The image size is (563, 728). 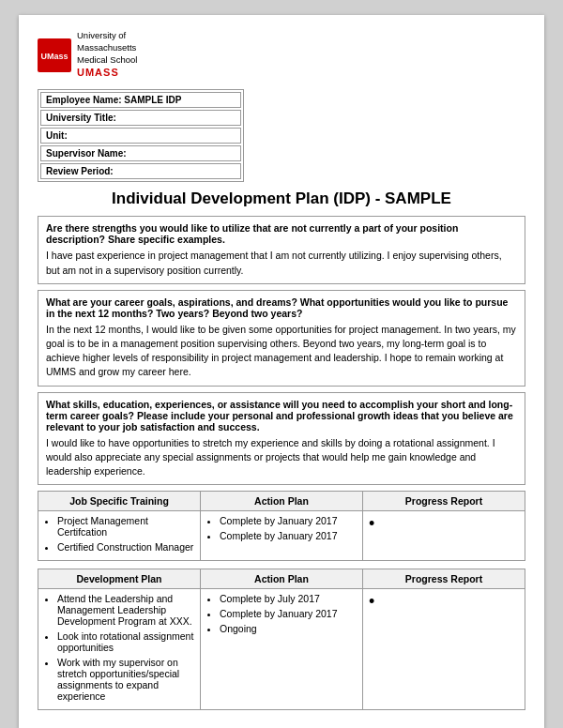 What do you see at coordinates (141, 118) in the screenshot?
I see `info-label: University Title:` at bounding box center [141, 118].